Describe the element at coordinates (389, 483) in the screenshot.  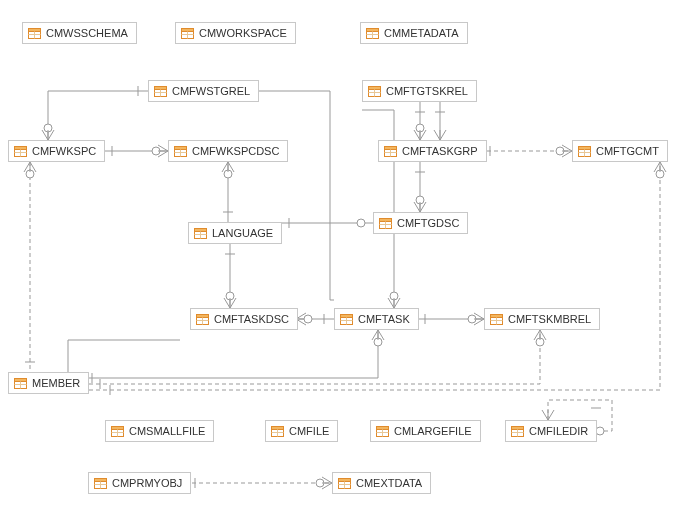
I see `entity-label: CMEXTDATA` at that location.